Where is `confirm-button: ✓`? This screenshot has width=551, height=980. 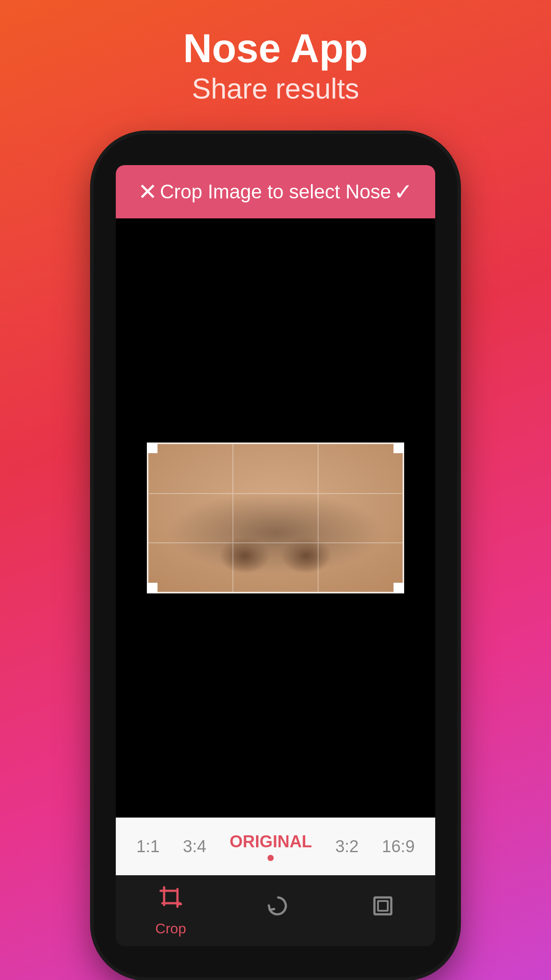
confirm-button: ✓ is located at coordinates (403, 192).